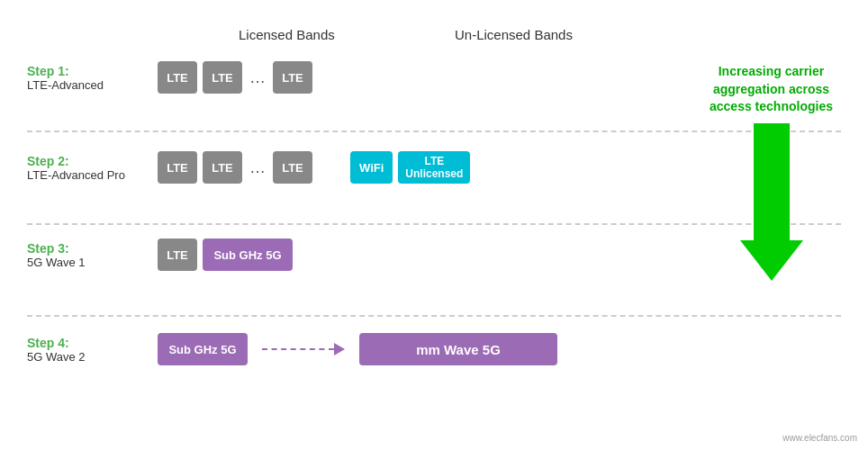  Describe the element at coordinates (92, 71) in the screenshot. I see `step1-title: Step 1:` at that location.